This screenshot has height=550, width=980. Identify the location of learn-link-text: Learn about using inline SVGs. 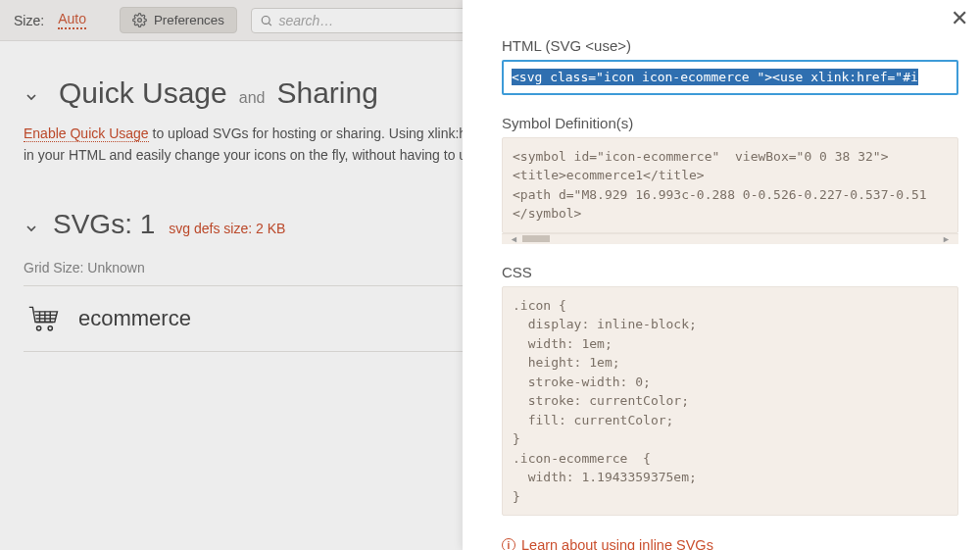
(617, 543).